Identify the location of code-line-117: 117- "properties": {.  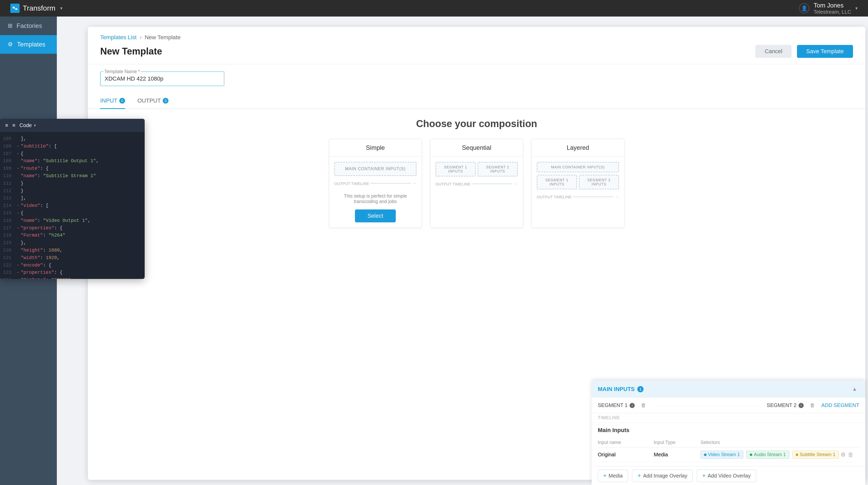
(72, 228).